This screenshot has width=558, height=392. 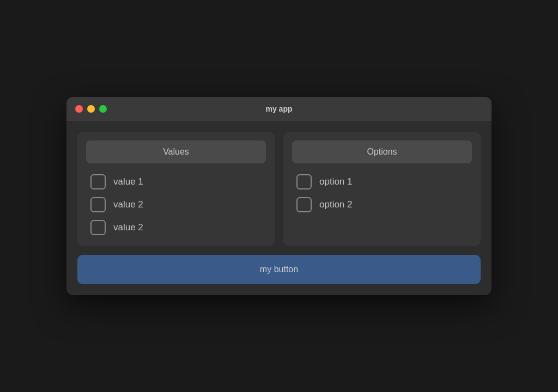 What do you see at coordinates (98, 205) in the screenshot?
I see `value-2-checkbox` at bounding box center [98, 205].